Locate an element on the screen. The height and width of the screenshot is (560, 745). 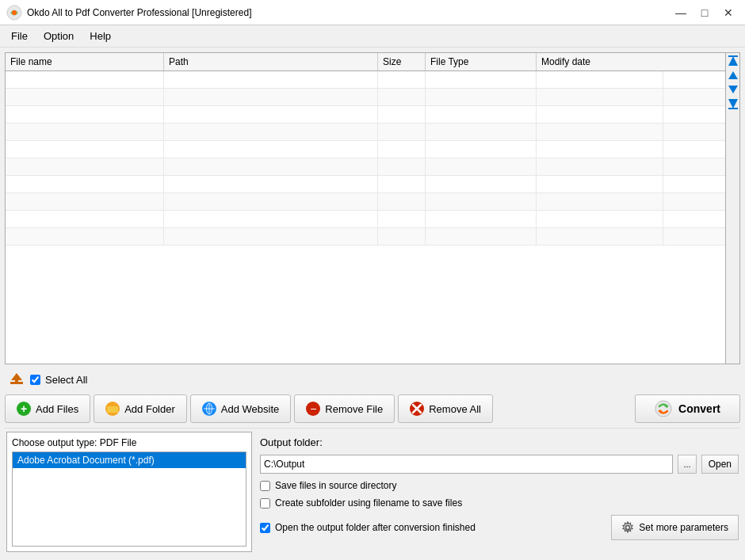
remove-file-label: Remove File is located at coordinates (353, 409).